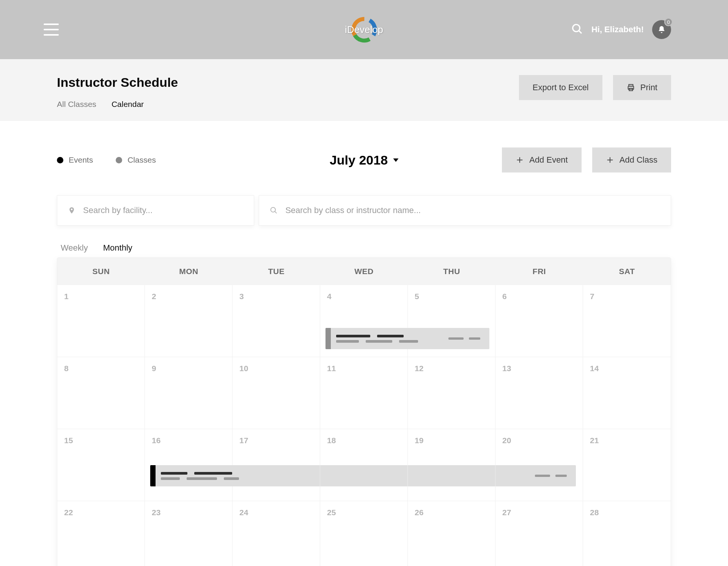 The height and width of the screenshot is (566, 728). Describe the element at coordinates (364, 30) in the screenshot. I see `brand-logo: iDevelop` at that location.